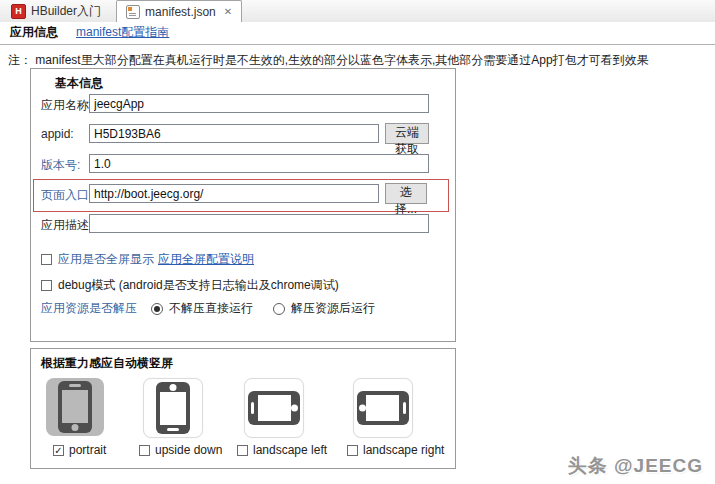  What do you see at coordinates (228, 12) in the screenshot?
I see `close-tab-icon: ✕` at bounding box center [228, 12].